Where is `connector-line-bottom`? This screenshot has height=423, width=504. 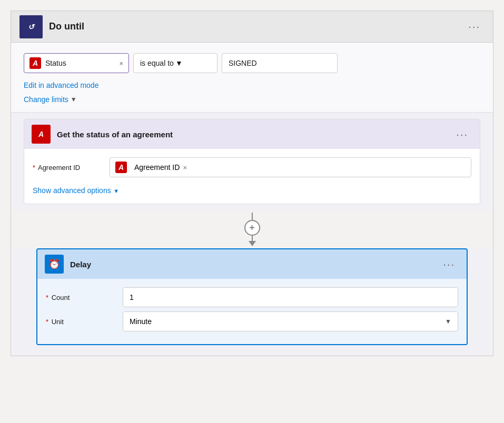 connector-line-bottom is located at coordinates (252, 238).